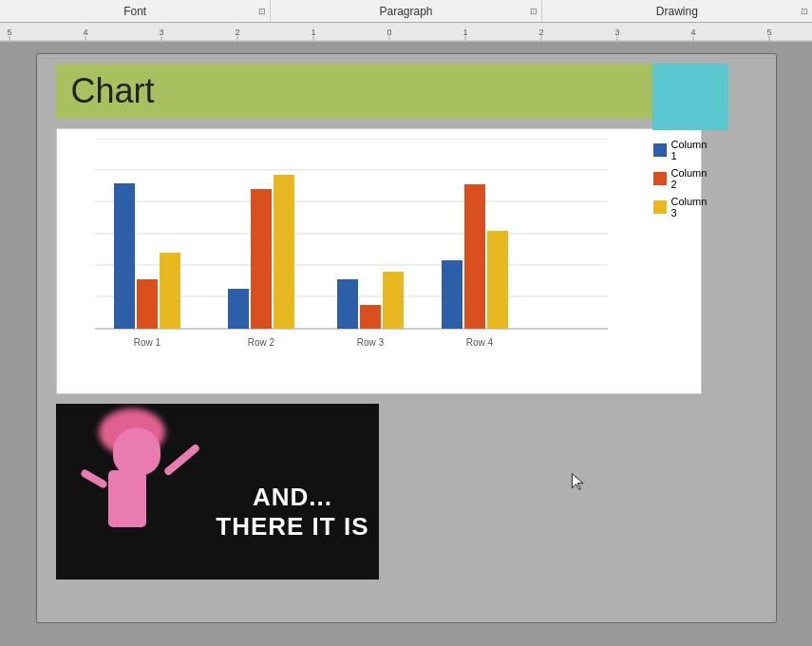  I want to click on figure-torso, so click(127, 499).